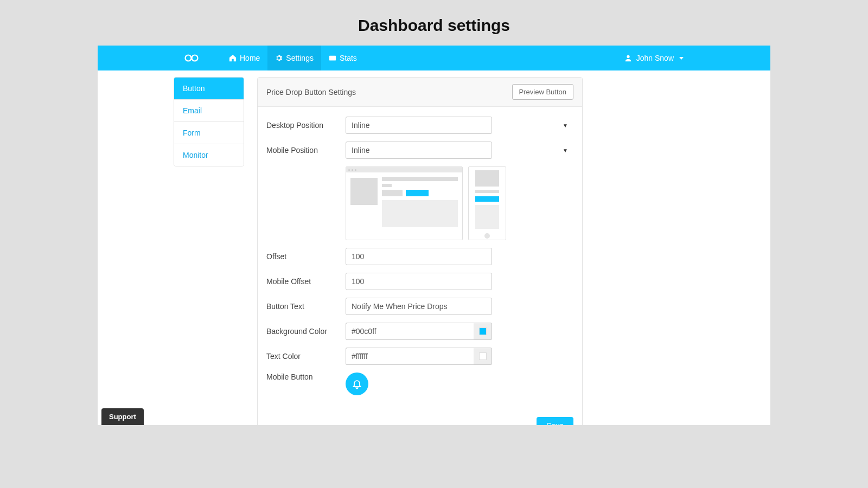  What do you see at coordinates (483, 331) in the screenshot?
I see `background-color-swatch` at bounding box center [483, 331].